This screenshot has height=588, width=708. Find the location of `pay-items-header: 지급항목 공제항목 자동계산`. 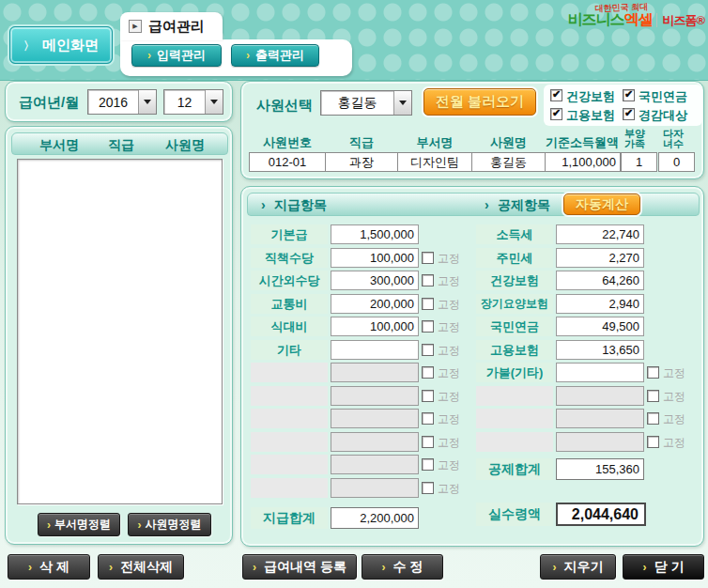

pay-items-header: 지급항목 공제항목 자동계산 is located at coordinates (473, 205).